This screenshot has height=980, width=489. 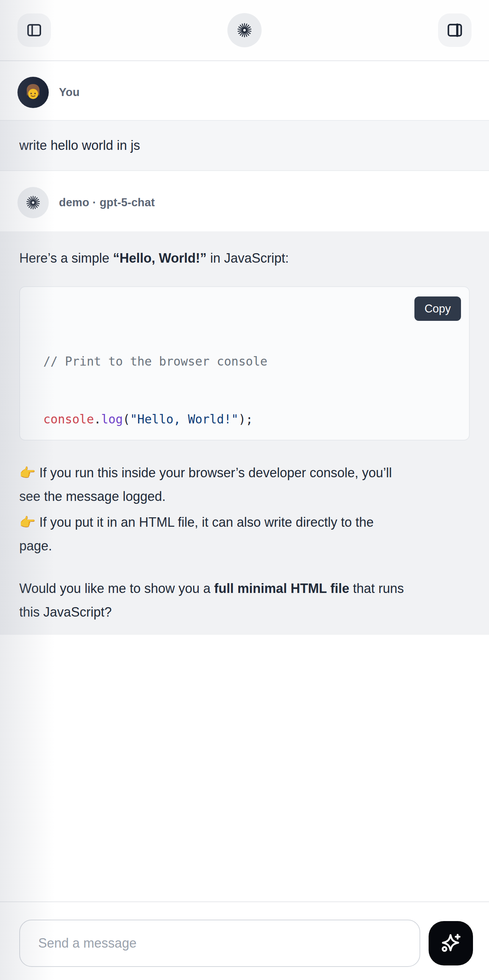 I want to click on code-token: );, so click(x=245, y=419).